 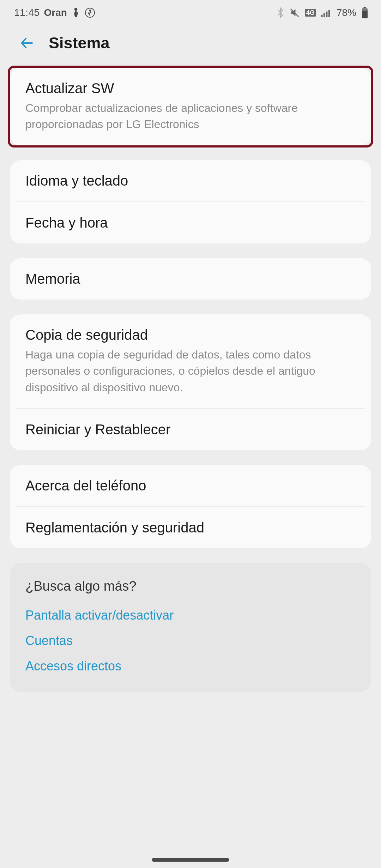 I want to click on page-title: Sistema, so click(x=79, y=43).